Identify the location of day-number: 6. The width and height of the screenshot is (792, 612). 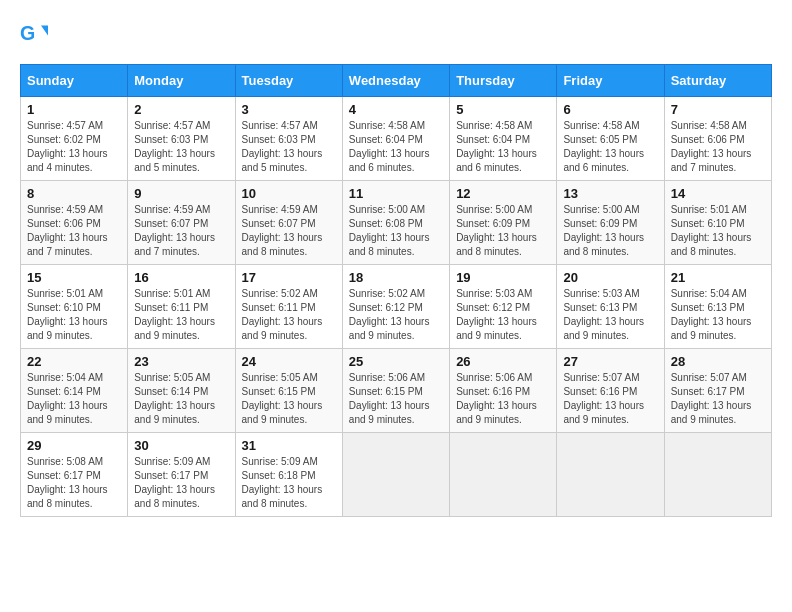
(610, 110).